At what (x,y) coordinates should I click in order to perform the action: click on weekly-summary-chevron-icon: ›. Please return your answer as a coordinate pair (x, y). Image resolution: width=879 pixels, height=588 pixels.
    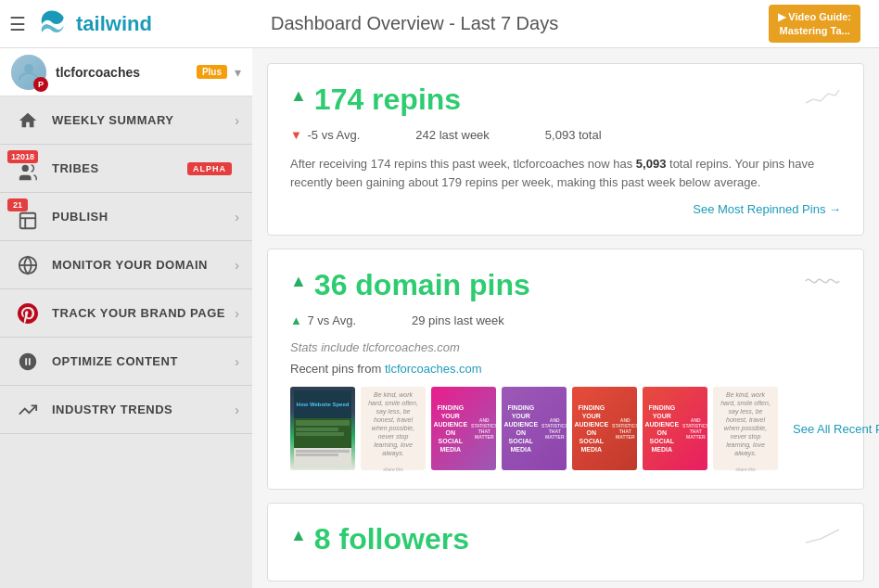
    Looking at the image, I should click on (237, 121).